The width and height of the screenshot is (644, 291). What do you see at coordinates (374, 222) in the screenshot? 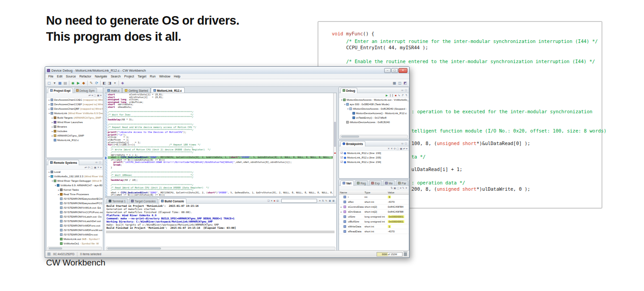
I see `variable-row: ulBufSizelong unsigned int0x00000001` at bounding box center [374, 222].